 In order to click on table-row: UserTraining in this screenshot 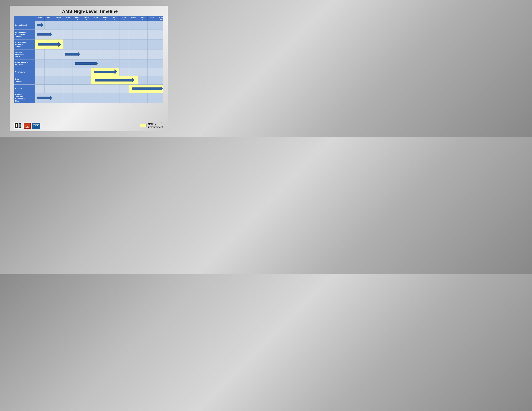, I will do `click(89, 80)`.